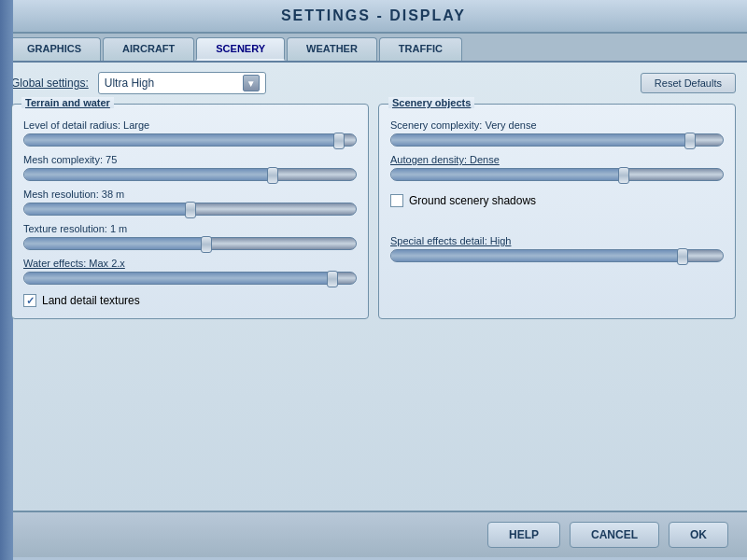 Image resolution: width=747 pixels, height=560 pixels. Describe the element at coordinates (67, 103) in the screenshot. I see `terrain-panel-title: Terrain and water` at that location.